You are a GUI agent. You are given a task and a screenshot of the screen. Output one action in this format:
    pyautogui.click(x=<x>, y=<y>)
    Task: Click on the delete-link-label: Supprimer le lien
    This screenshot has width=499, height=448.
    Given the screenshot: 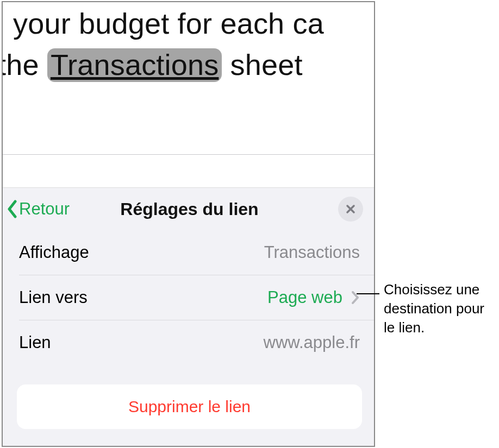 What is the action you would take?
    pyautogui.click(x=189, y=407)
    